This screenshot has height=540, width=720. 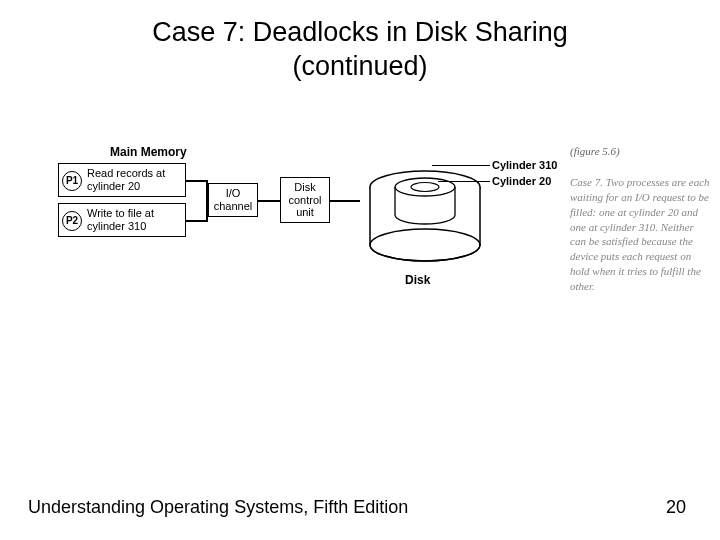 What do you see at coordinates (218, 508) in the screenshot?
I see `footer-book-title: Understanding Operating Systems, Fifth E…` at bounding box center [218, 508].